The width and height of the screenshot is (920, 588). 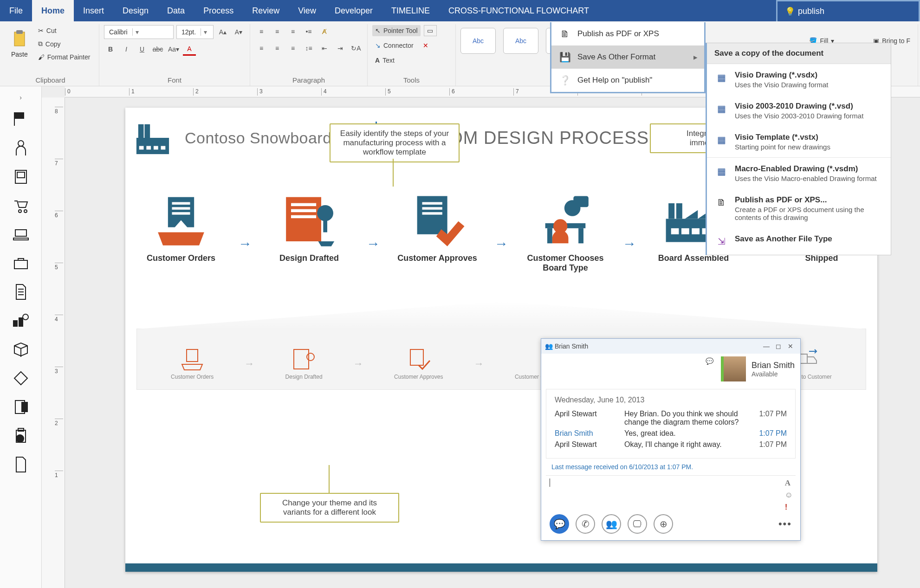 I want to click on saveas-pdfxps: 🗎Publish as PDF or XPS...Create a PDF or…, so click(x=799, y=208).